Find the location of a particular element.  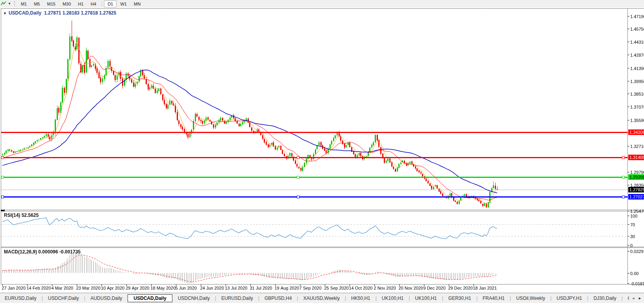

tab-ger30-h1: GER30,H1 is located at coordinates (460, 298).